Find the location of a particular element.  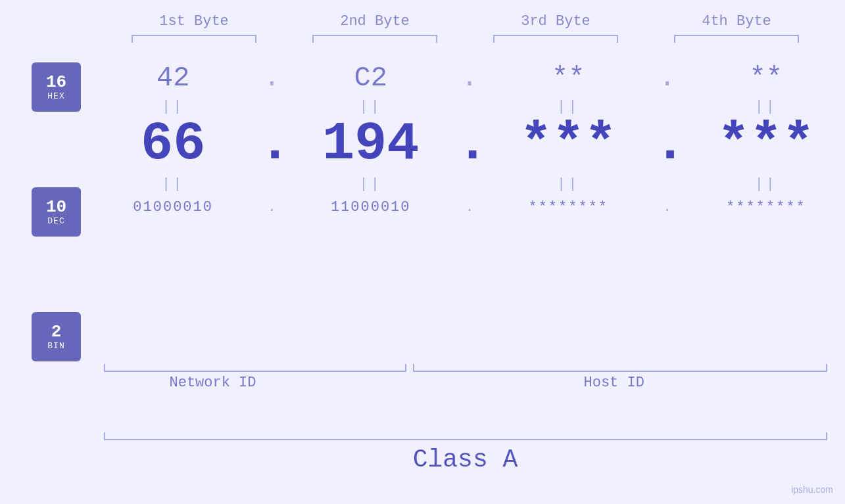

eq-1: || is located at coordinates (173, 106).